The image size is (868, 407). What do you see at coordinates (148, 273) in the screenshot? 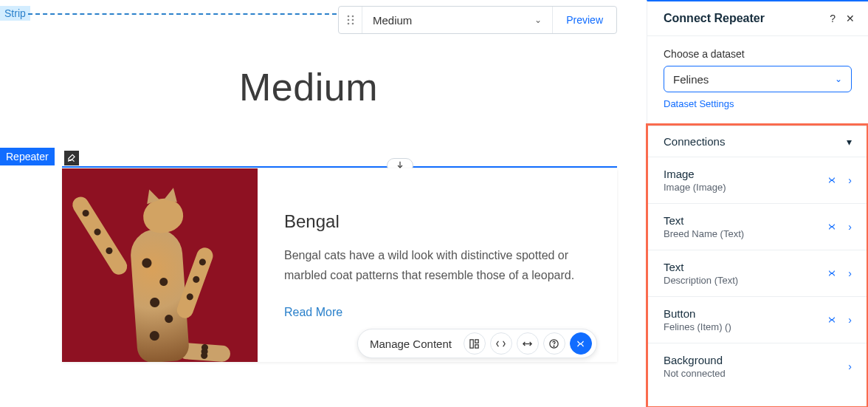
I see `cat-illustration` at bounding box center [148, 273].